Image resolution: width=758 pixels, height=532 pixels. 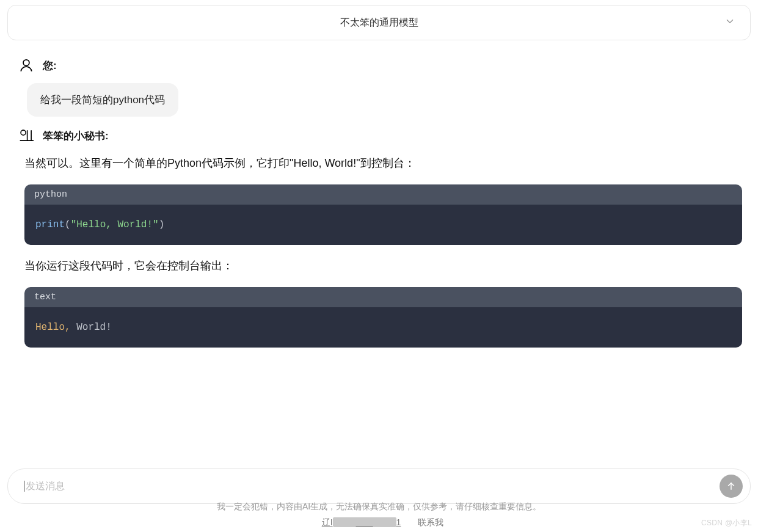 What do you see at coordinates (384, 136) in the screenshot?
I see `assistant-header: 笨笨的小秘书:` at bounding box center [384, 136].